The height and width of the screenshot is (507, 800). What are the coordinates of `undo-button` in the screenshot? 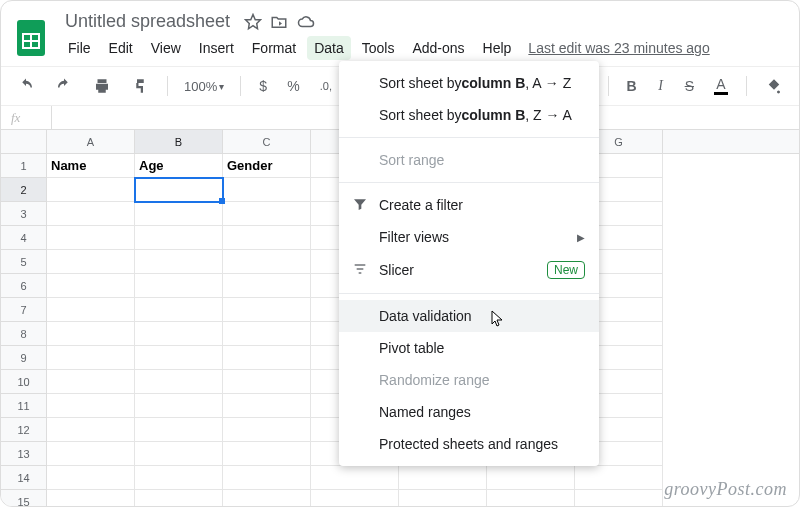 It's located at (26, 86).